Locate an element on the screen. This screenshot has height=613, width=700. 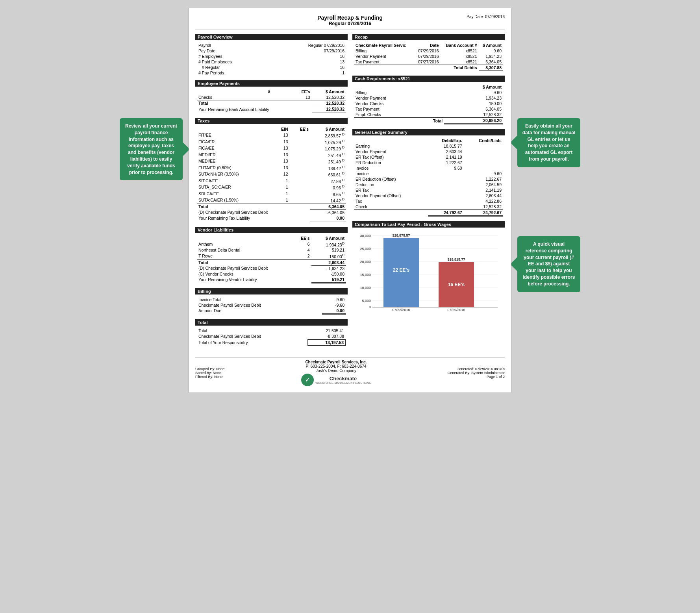
callout-right-top: Easily obtain all your data for making m… is located at coordinates (549, 143).